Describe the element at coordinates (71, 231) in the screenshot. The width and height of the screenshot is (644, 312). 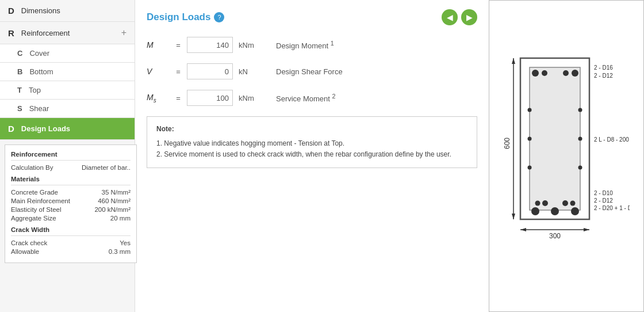
I see `crack-section-title: Crack Width` at that location.